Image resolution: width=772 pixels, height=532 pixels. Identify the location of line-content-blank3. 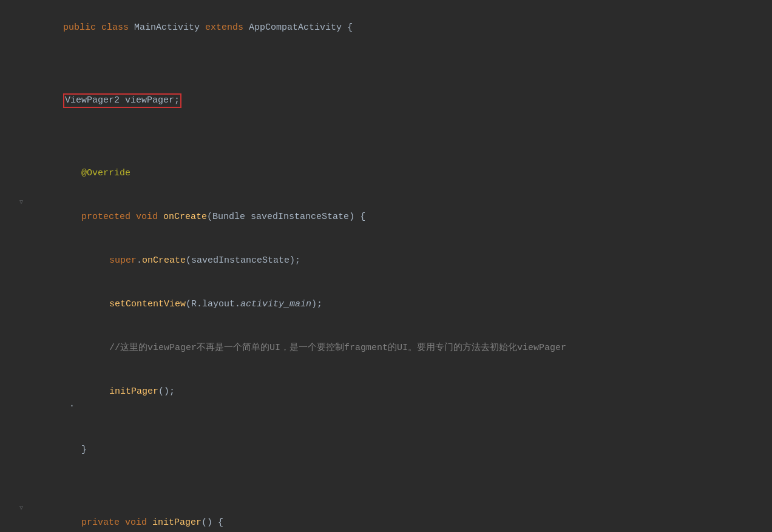
(399, 144).